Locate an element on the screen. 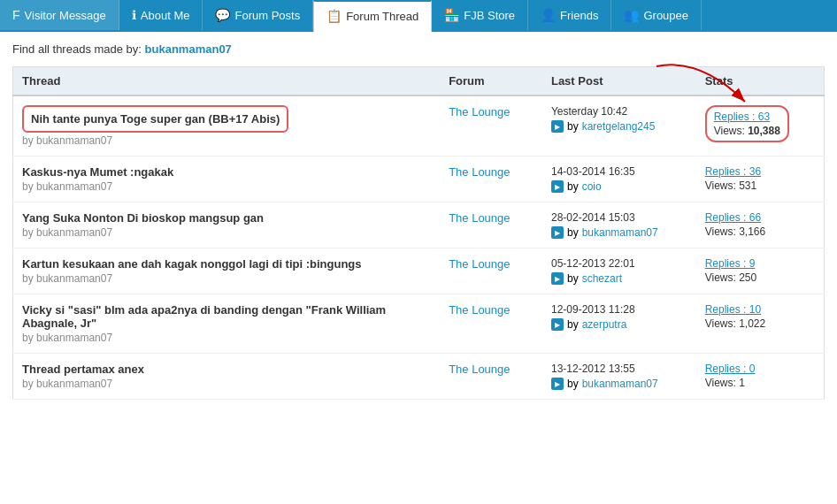  table-row: Kartun kesukaan ane dah kagak nonggol la… is located at coordinates (419, 271).